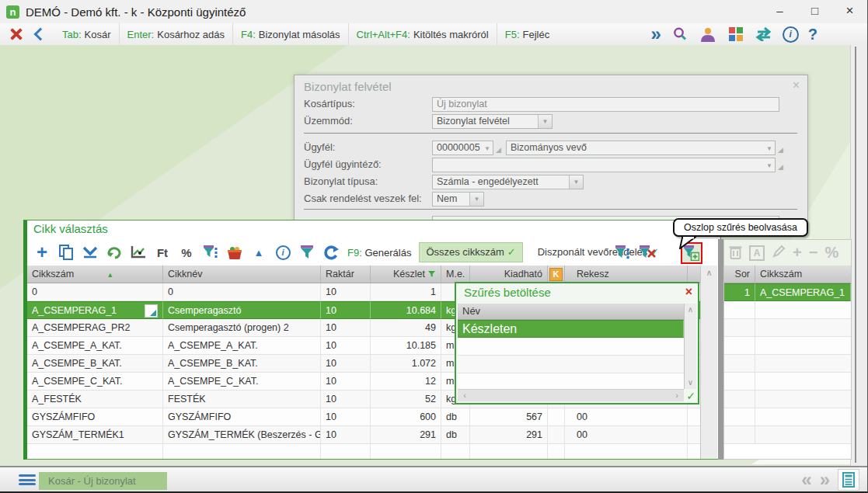  Describe the element at coordinates (859, 255) in the screenshot. I see `right-scroll-strip` at that location.